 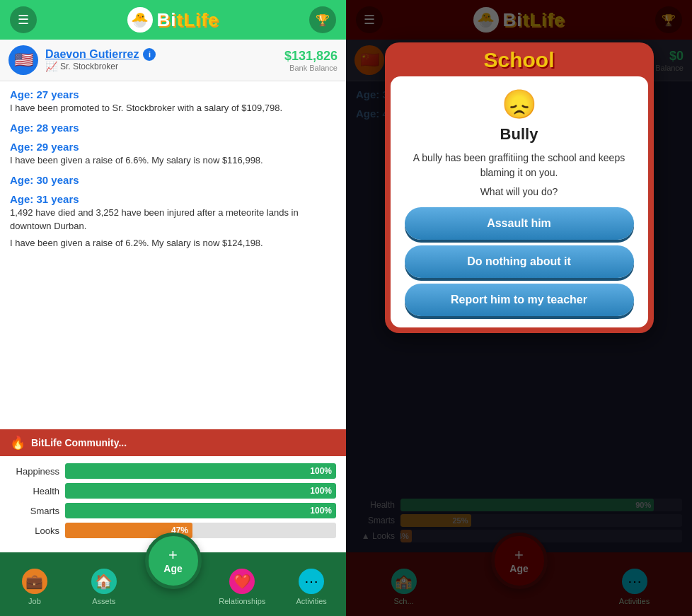 What do you see at coordinates (173, 584) in the screenshot?
I see `bottom-nav-left: 💼 Job 🏠 Assets ❤️ Relationships ⋯ Activi…` at bounding box center [173, 584].